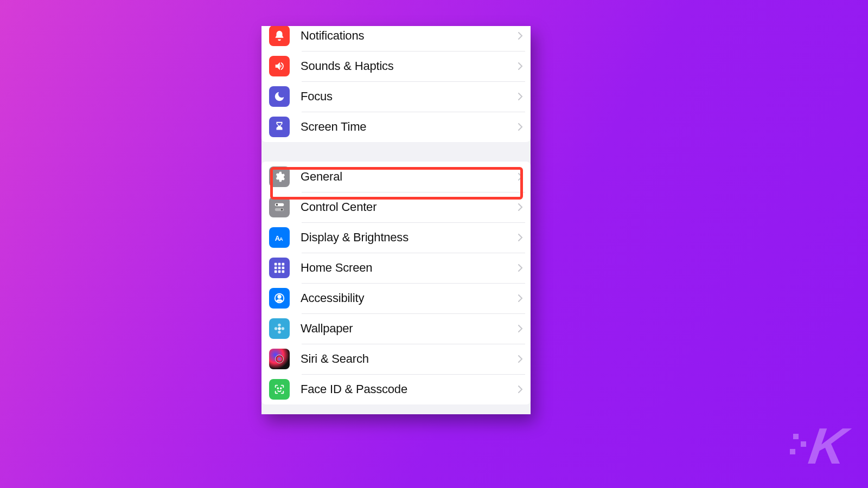  What do you see at coordinates (396, 389) in the screenshot?
I see `settings-row-faceid: Face ID & Passcode` at bounding box center [396, 389].